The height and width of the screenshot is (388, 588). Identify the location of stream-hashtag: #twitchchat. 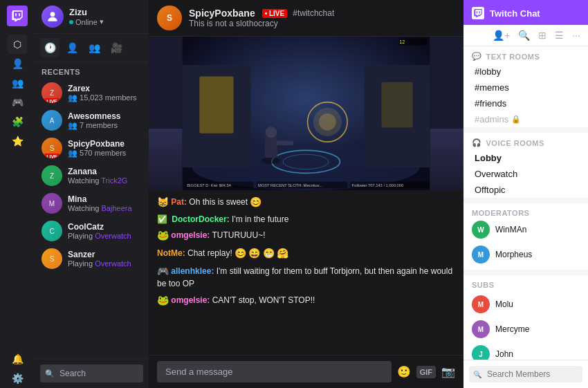
(313, 13).